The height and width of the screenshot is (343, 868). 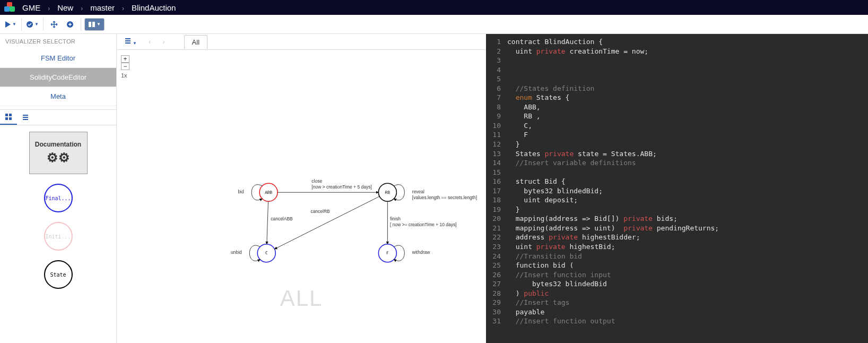 What do you see at coordinates (677, 52) in the screenshot?
I see `code-line: 2 uint private creationTime = now;` at bounding box center [677, 52].